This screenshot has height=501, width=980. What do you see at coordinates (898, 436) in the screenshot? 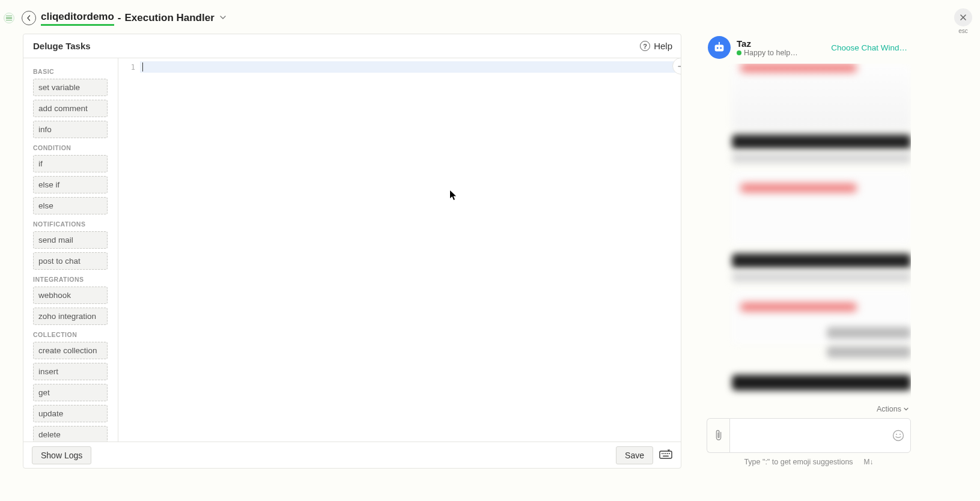
I see `smile-icon` at bounding box center [898, 436].